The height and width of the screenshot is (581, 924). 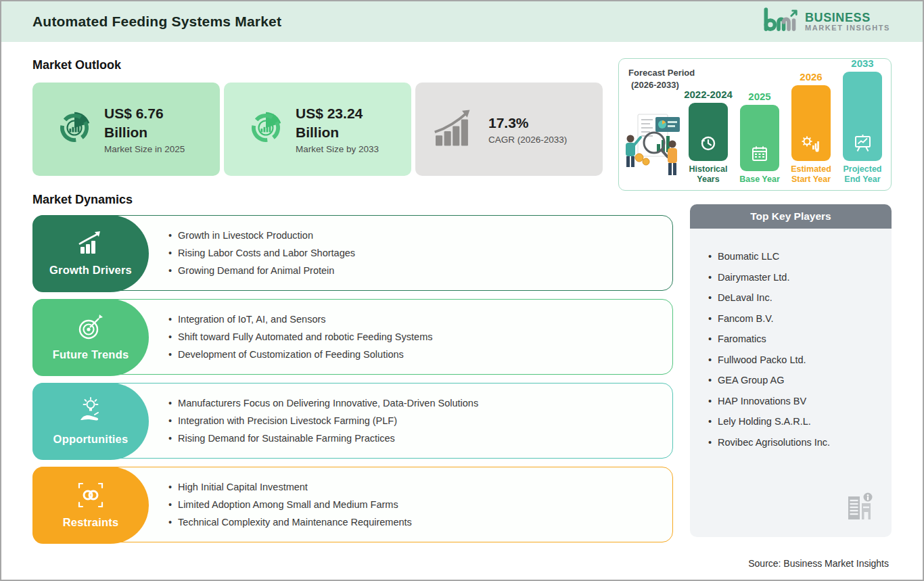 I want to click on header: Automated Feeding Systems Market BUSINES…, so click(x=462, y=22).